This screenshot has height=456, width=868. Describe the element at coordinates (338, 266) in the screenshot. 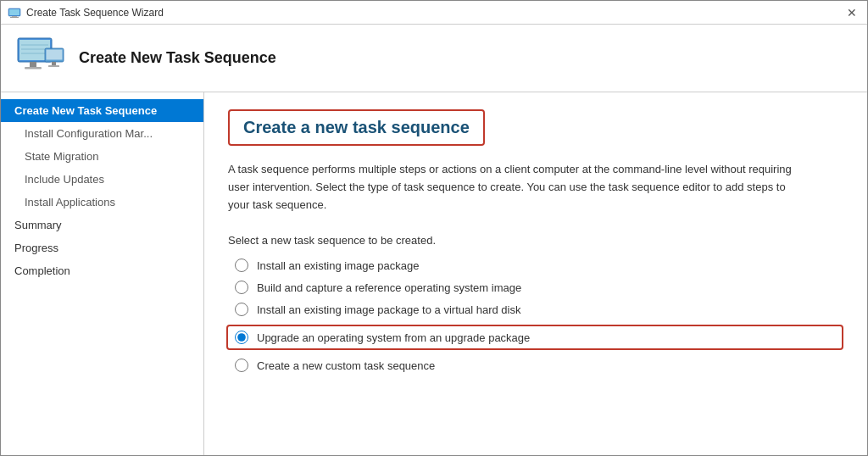

I see `radio-label-install-existing-image: Install an existing image package` at that location.